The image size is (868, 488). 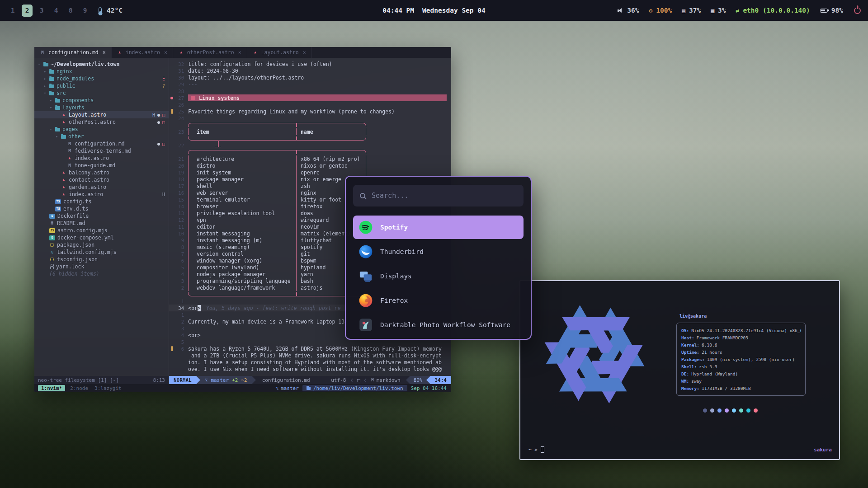 What do you see at coordinates (172, 349) in the screenshot?
I see `sign-column` at bounding box center [172, 349].